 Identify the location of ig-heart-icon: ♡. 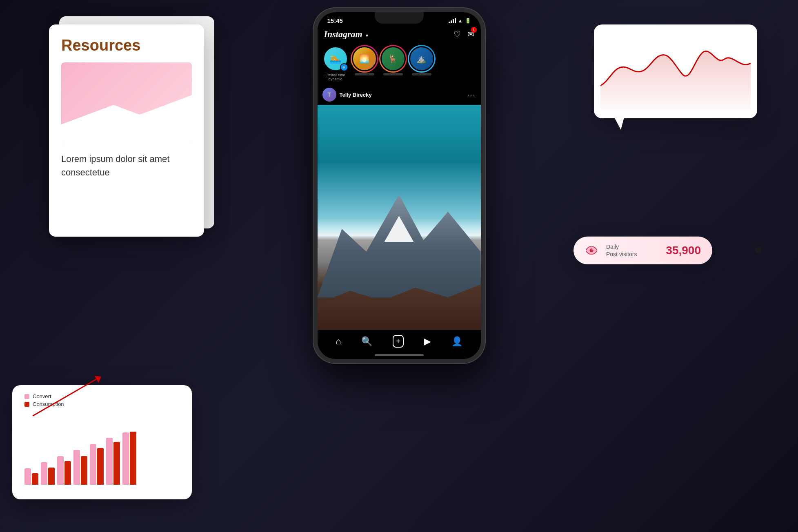
(457, 34).